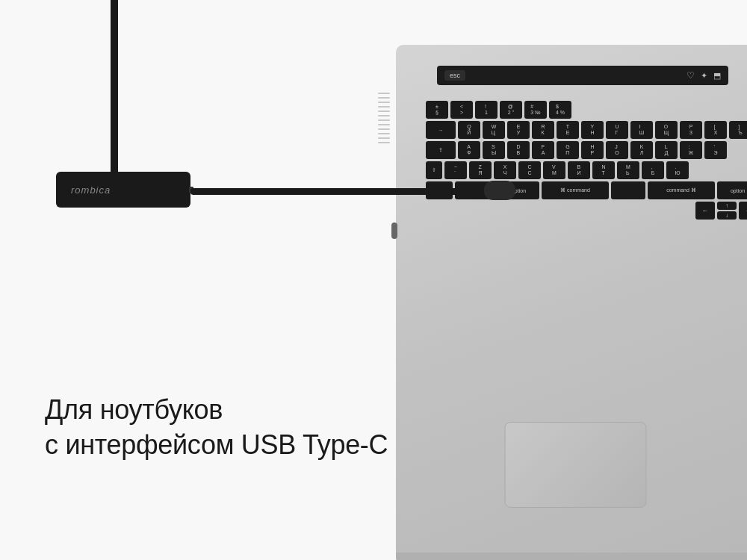  What do you see at coordinates (384, 187) in the screenshot?
I see `speaker-grille-left` at bounding box center [384, 187].